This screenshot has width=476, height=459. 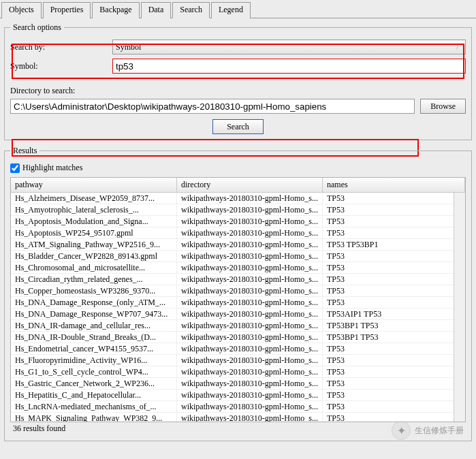 What do you see at coordinates (394, 244) in the screenshot?
I see `cell-names: TP53 TP53BP1` at bounding box center [394, 244].